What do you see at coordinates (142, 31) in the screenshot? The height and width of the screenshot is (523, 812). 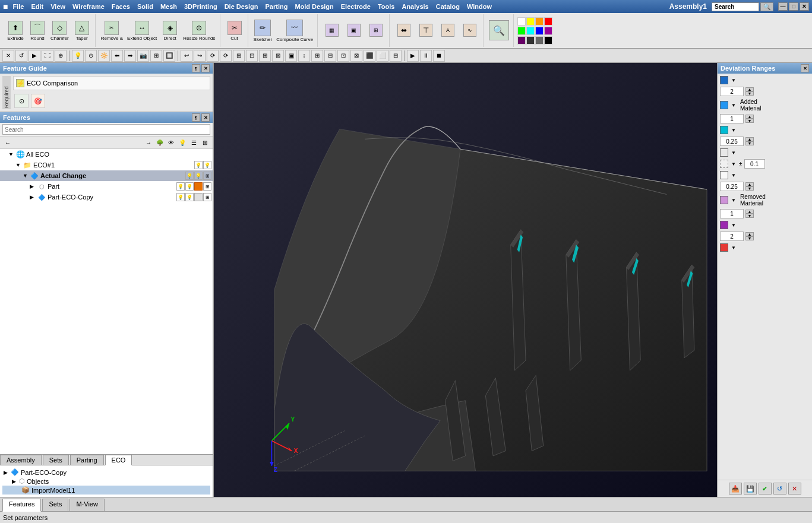 I see `extend-object-button: ↔ Extend Object` at bounding box center [142, 31].